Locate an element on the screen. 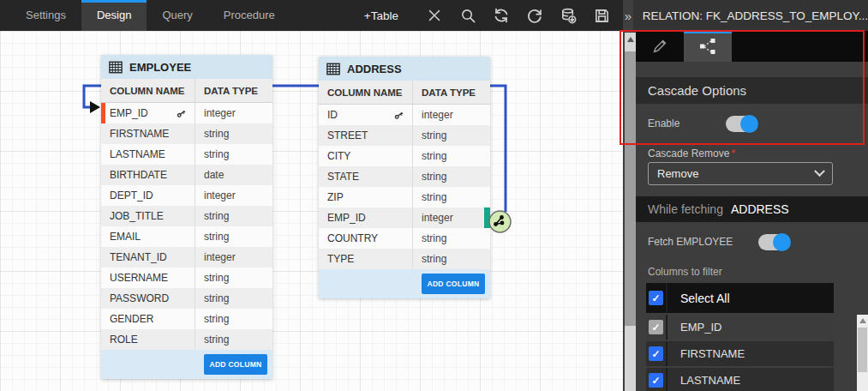 This screenshot has width=868, height=391. tab-procedure: Procedure is located at coordinates (249, 15).